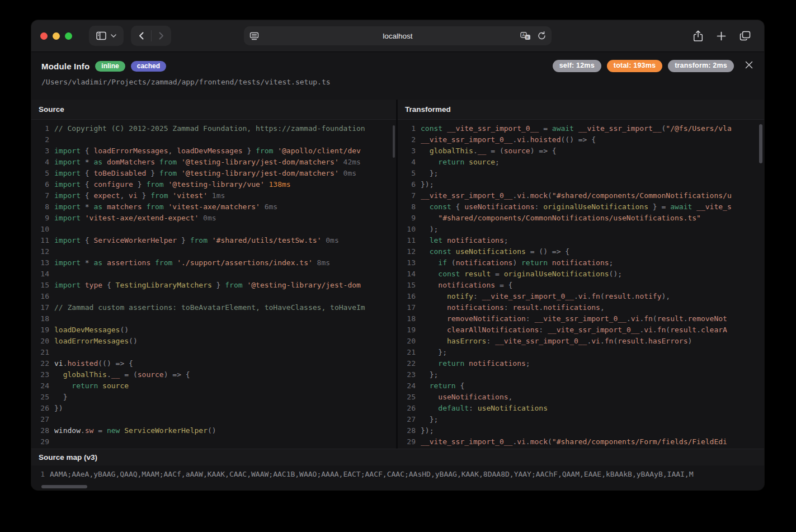 This screenshot has width=796, height=532. Describe the element at coordinates (68, 36) in the screenshot. I see `window-zoom-button` at that location.